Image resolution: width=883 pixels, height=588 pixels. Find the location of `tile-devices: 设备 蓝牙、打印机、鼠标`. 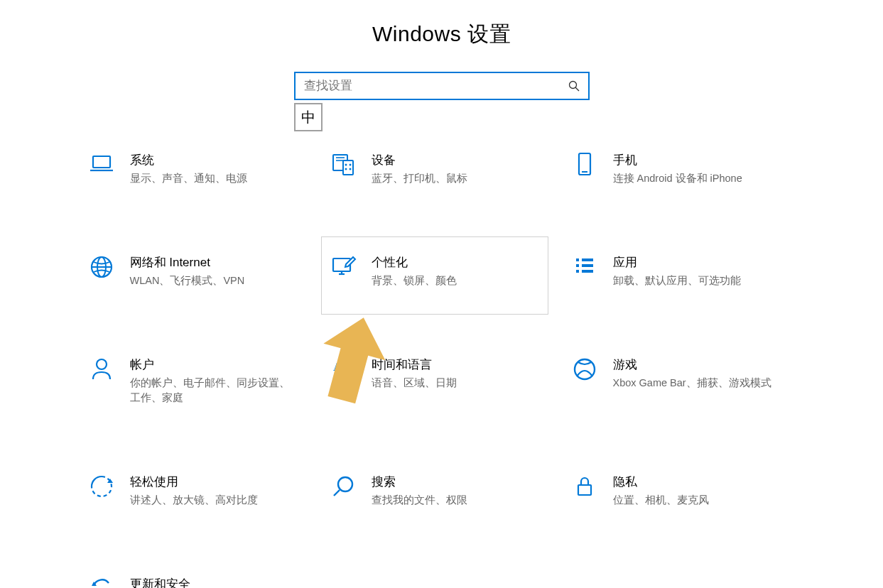

tile-devices: 设备 蓝牙、打印机、鼠标 is located at coordinates (435, 168).